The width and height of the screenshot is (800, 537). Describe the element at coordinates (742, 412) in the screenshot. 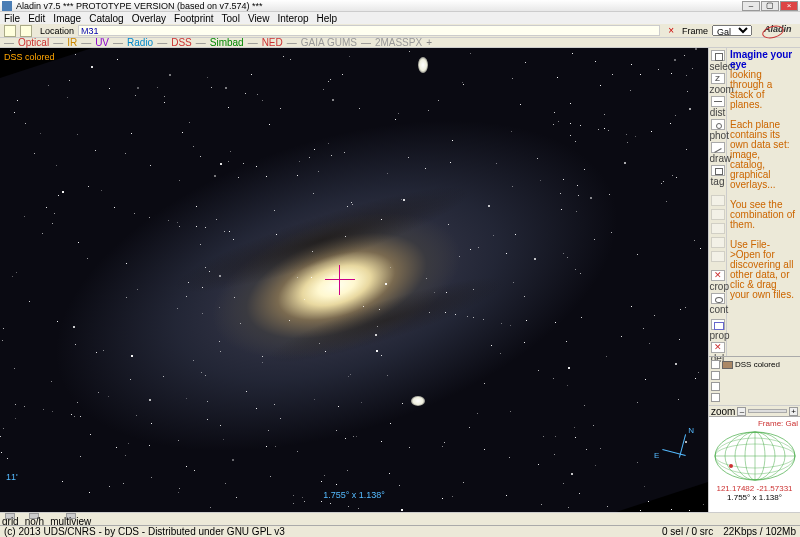

I see `zoom-out-button: –` at that location.